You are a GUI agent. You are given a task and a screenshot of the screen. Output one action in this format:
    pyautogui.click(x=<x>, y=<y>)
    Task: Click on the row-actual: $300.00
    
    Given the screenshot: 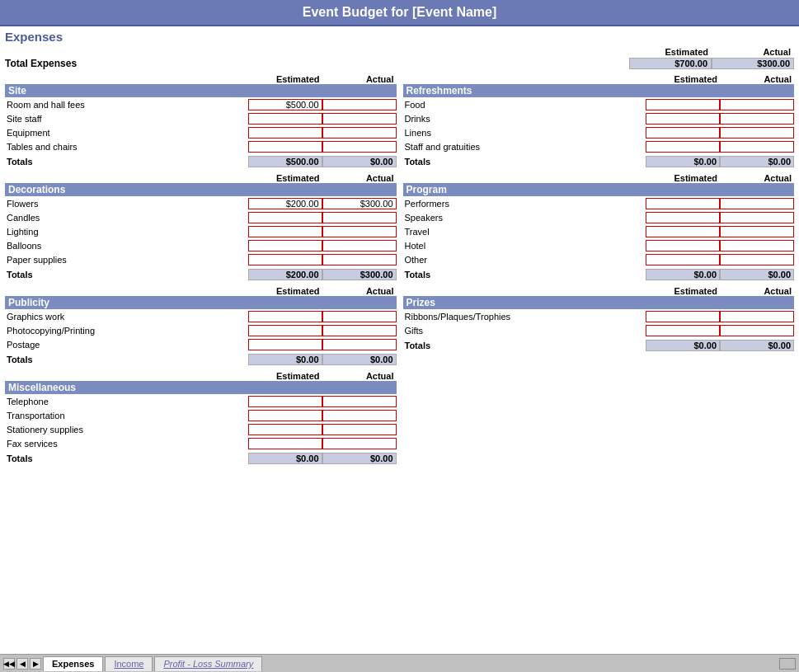 What is the action you would take?
    pyautogui.click(x=360, y=204)
    